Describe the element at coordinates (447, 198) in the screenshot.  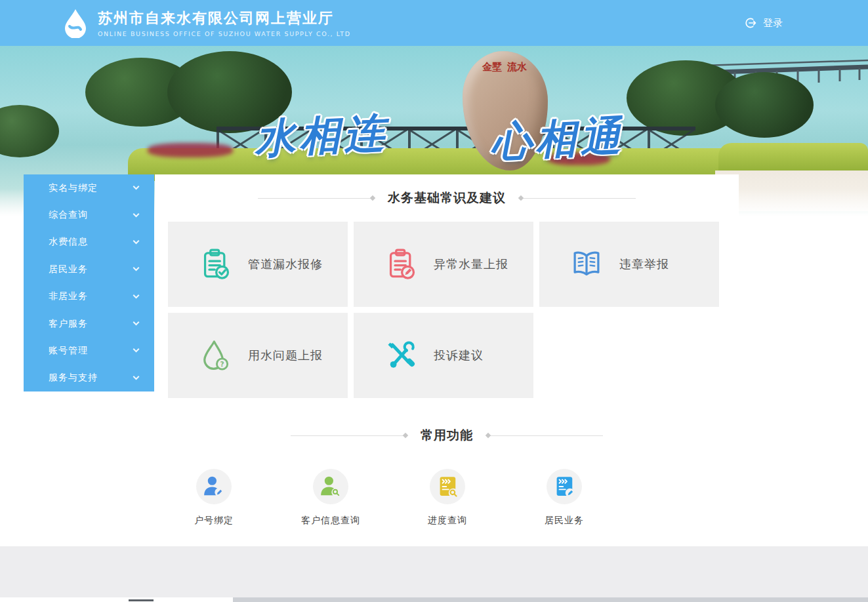
I see `section1-title: 水务基础常识及建议` at that location.